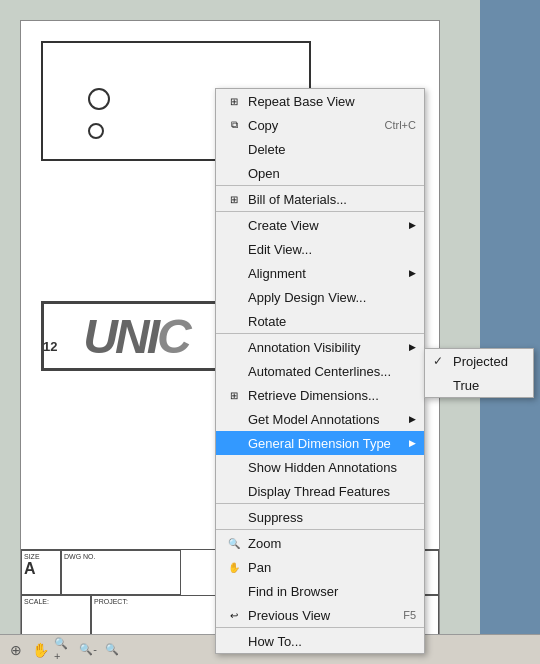 This screenshot has width=540, height=664. Describe the element at coordinates (234, 567) in the screenshot. I see `pan-icon: ✋` at that location.